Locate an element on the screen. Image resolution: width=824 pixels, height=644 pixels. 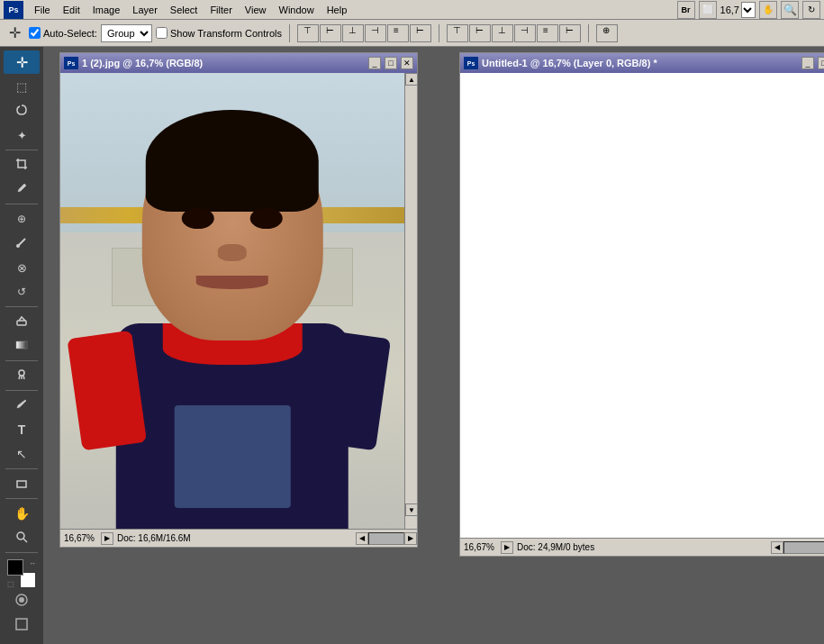
menu-bar: Ps File Edit Image Layer Select Filter V… is located at coordinates (412, 10).